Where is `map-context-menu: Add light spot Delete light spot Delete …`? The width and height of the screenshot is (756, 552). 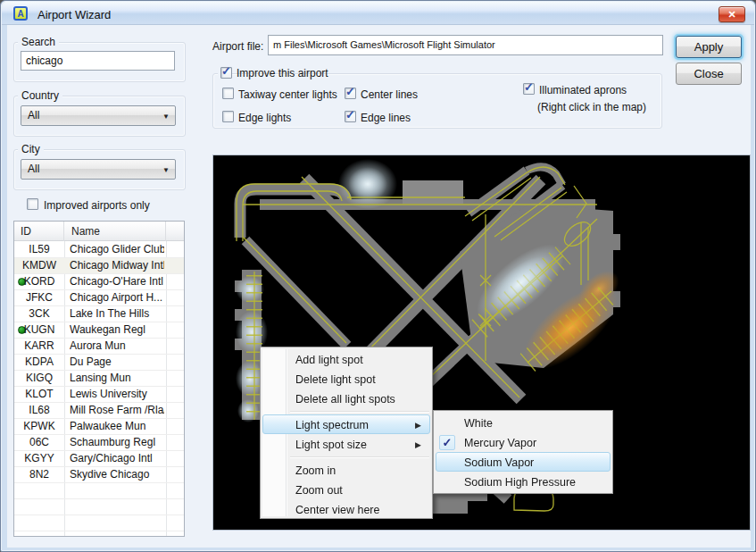 map-context-menu: Add light spot Delete light spot Delete … is located at coordinates (346, 432).